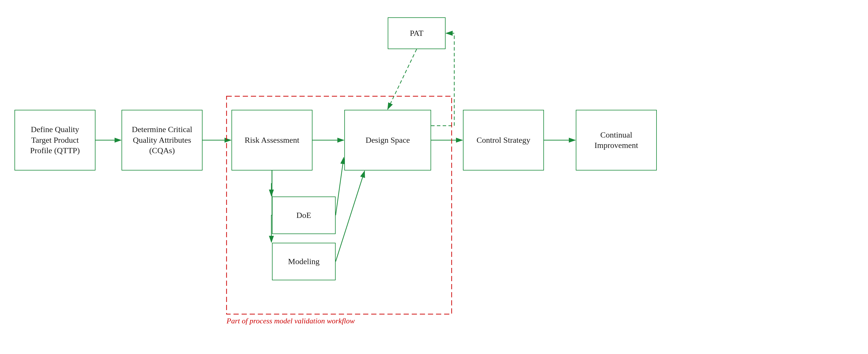 Image resolution: width=868 pixels, height=354 pixels. I want to click on risk-label: Risk Assessment, so click(272, 140).